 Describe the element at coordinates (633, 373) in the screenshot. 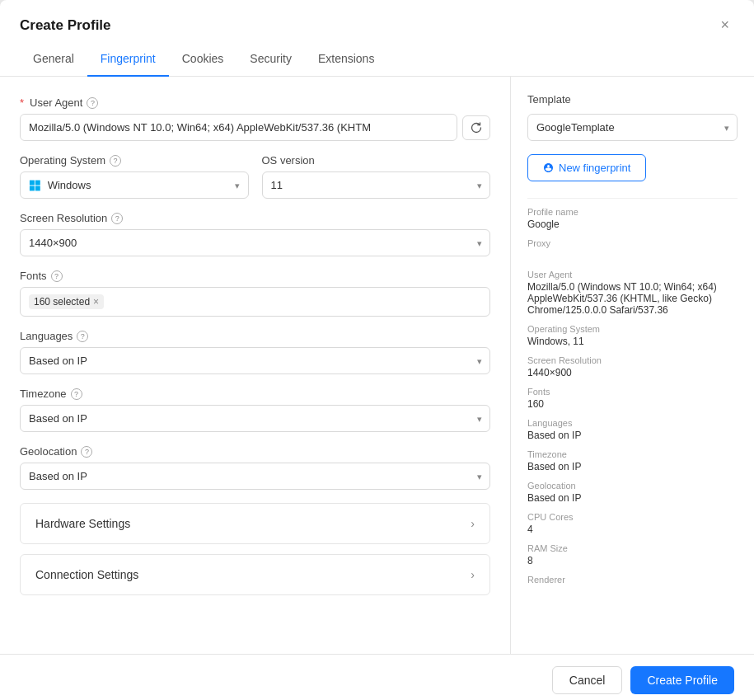

I see `rp-screen-value: 1440×900` at that location.